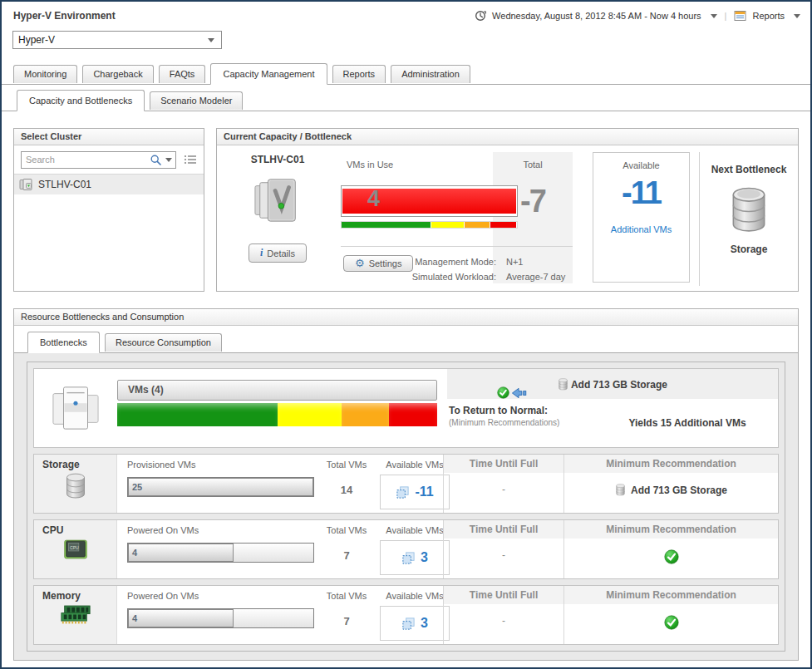 The height and width of the screenshot is (669, 812). What do you see at coordinates (98, 160) in the screenshot?
I see `search-box` at bounding box center [98, 160].